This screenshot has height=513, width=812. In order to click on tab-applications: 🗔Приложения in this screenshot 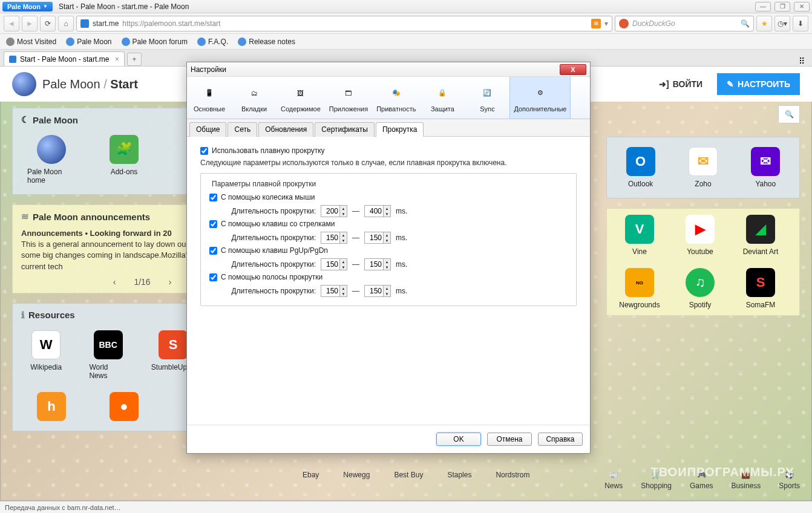, I will do `click(349, 98)`.